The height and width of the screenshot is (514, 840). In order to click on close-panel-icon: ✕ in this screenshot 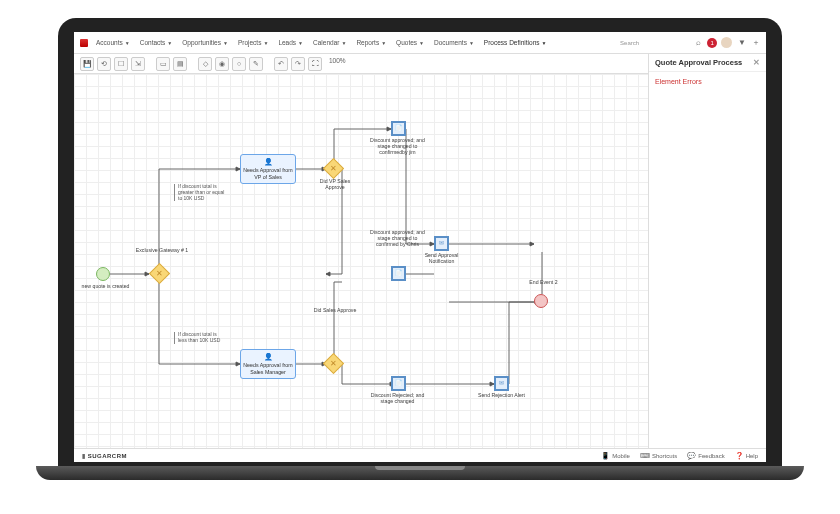, I will do `click(756, 62)`.